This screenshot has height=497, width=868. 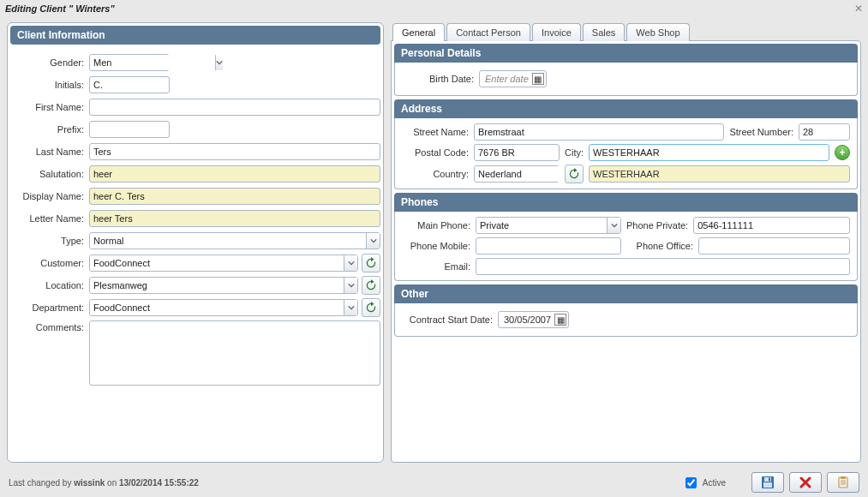 What do you see at coordinates (195, 35) in the screenshot?
I see `client-information-heading: Client Information` at bounding box center [195, 35].